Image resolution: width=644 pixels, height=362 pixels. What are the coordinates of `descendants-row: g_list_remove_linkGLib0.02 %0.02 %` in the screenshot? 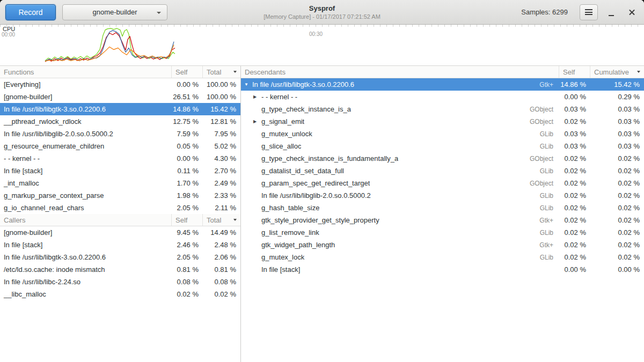 It's located at (442, 233).